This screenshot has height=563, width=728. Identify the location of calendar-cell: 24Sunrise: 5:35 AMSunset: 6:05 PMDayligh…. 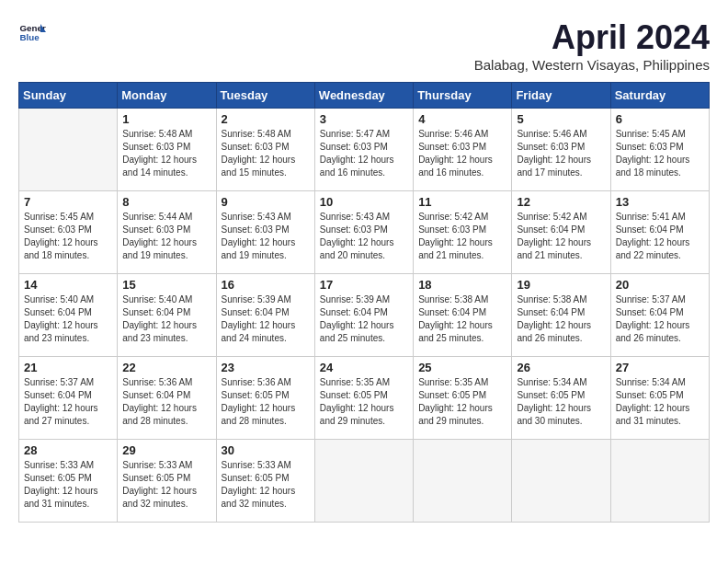
(364, 398).